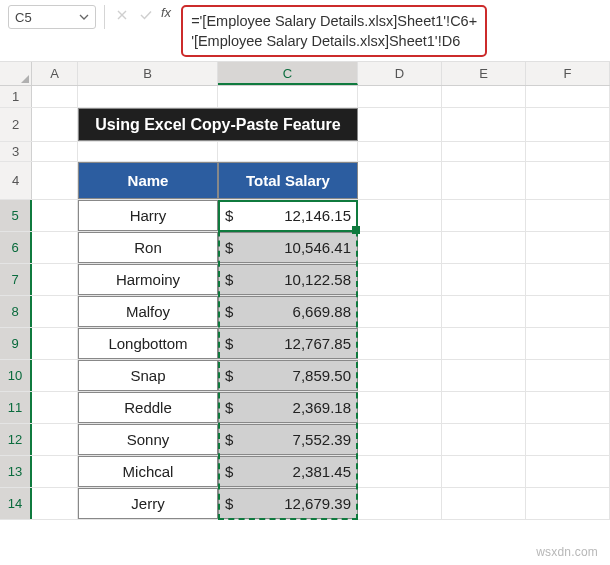  Describe the element at coordinates (16, 74) in the screenshot. I see `select-all-triangle` at that location.